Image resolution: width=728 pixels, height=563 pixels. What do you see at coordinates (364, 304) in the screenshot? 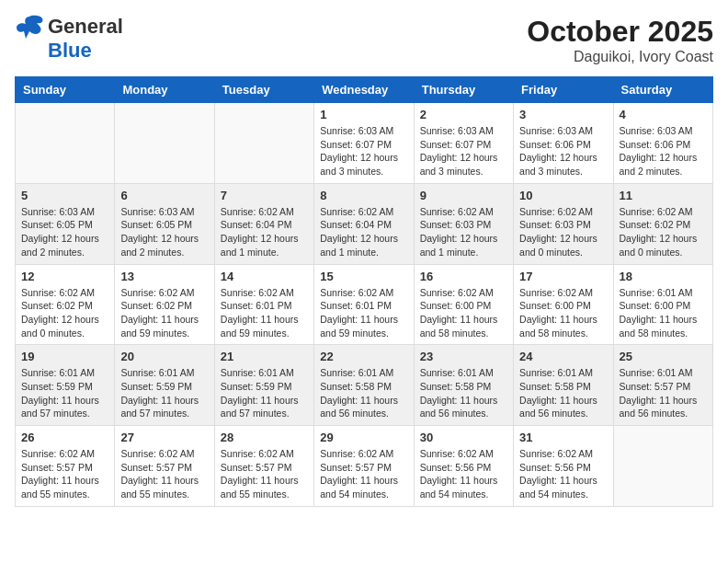
I see `calendar-week-row: 12Sunrise: 6:02 AM Sunset: 6:02 PM Dayli…` at bounding box center [364, 304].